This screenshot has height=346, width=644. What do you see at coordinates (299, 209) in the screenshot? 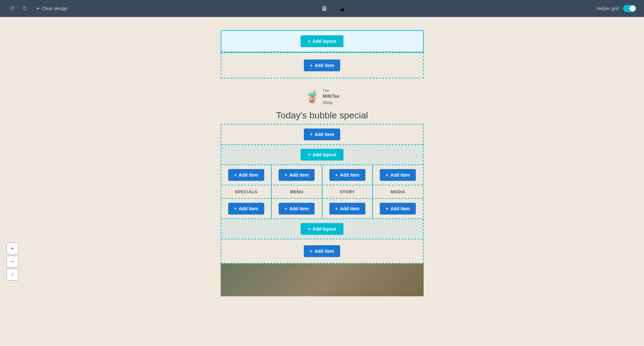
I see `add-item-label-col-b2: Add item` at bounding box center [299, 209].